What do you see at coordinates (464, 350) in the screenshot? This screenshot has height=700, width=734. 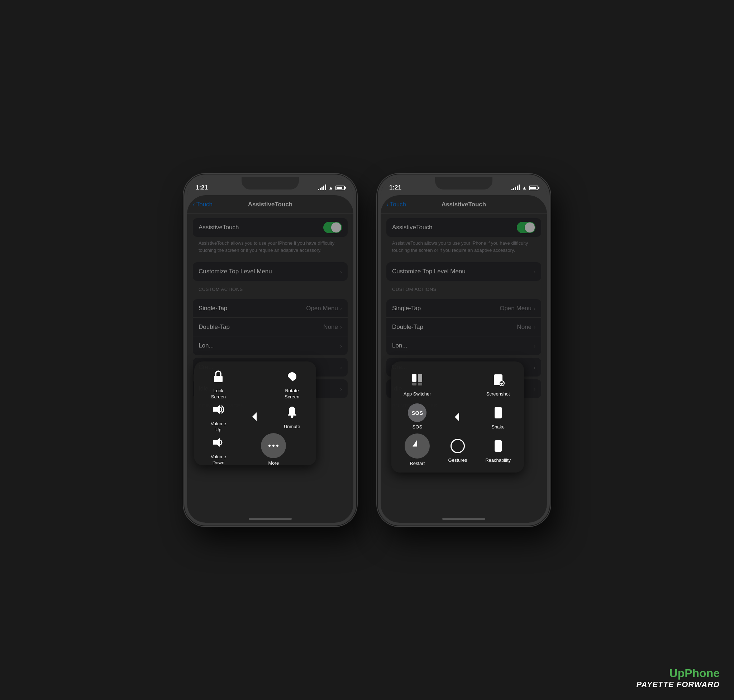 I see `screen-right: 1:21 ▲` at bounding box center [464, 350].